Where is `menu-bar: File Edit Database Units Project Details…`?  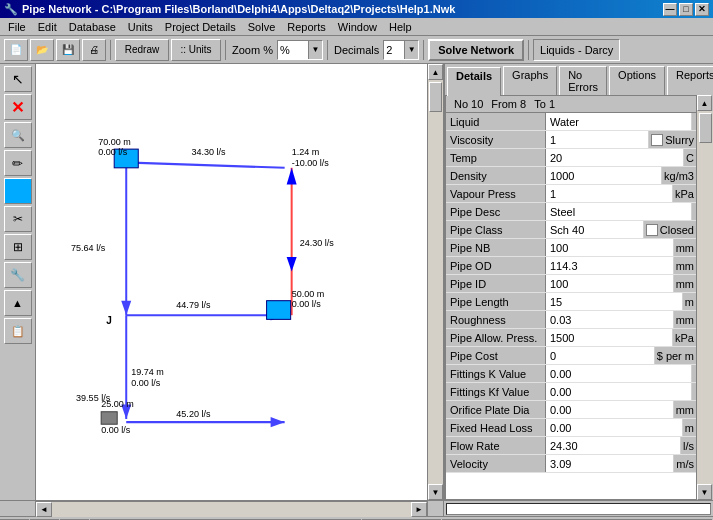 menu-bar: File Edit Database Units Project Details… is located at coordinates (356, 27).